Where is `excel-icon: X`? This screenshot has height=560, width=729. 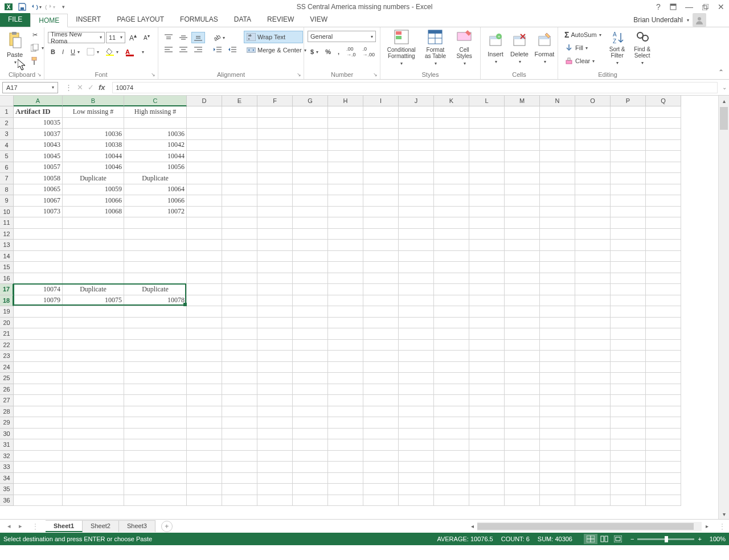 excel-icon: X is located at coordinates (9, 7).